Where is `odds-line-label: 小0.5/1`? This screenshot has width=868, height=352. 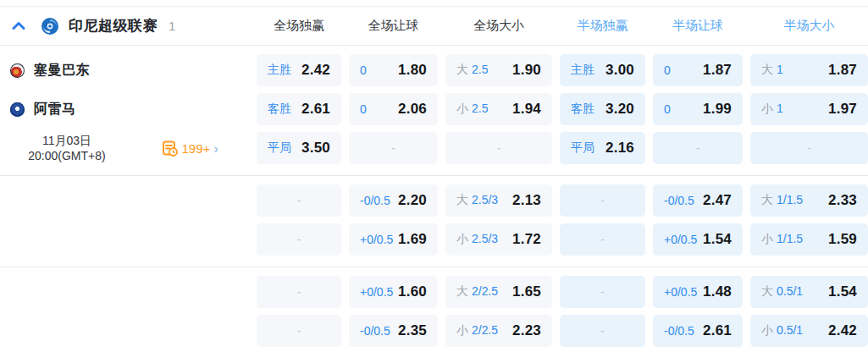 odds-line-label: 小0.5/1 is located at coordinates (782, 331).